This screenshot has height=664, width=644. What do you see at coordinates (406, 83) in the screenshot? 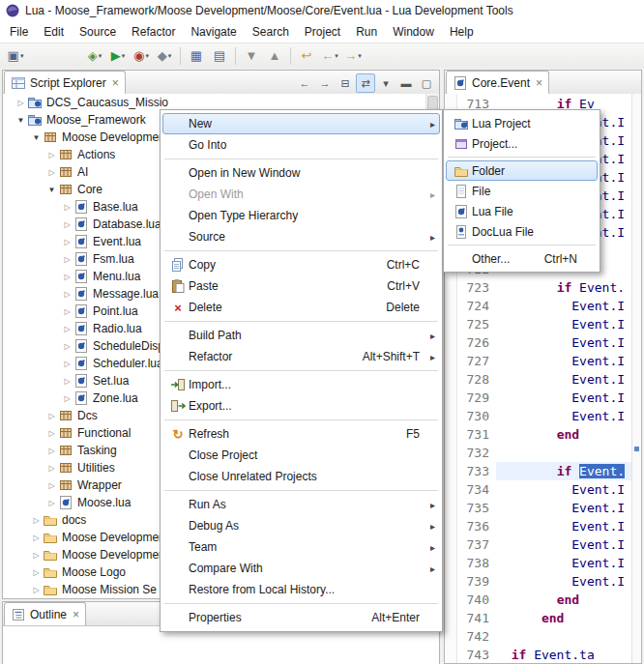
I see `minimize-icon: ▬` at bounding box center [406, 83].